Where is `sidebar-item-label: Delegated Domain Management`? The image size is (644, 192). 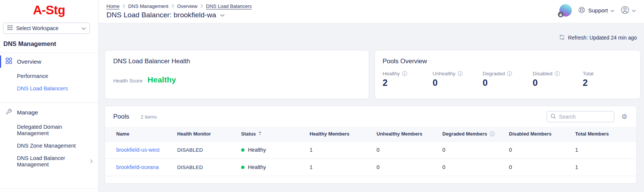 sidebar-item-label: Delegated Domain Management is located at coordinates (49, 130).